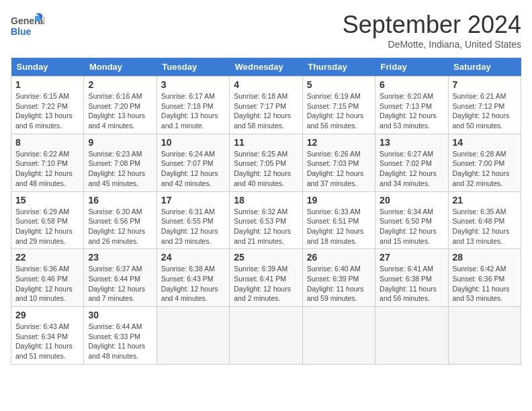 This screenshot has width=532, height=411. I want to click on day-number: 10, so click(193, 142).